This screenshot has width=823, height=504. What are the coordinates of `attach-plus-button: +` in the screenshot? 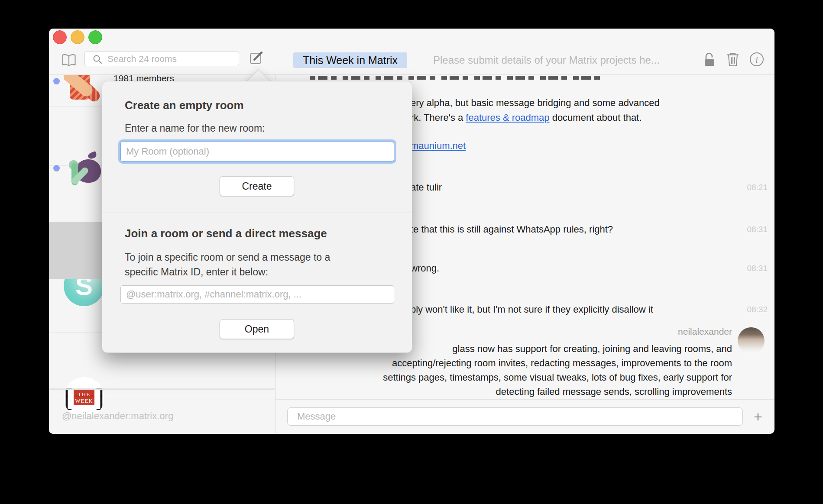 It's located at (758, 417).